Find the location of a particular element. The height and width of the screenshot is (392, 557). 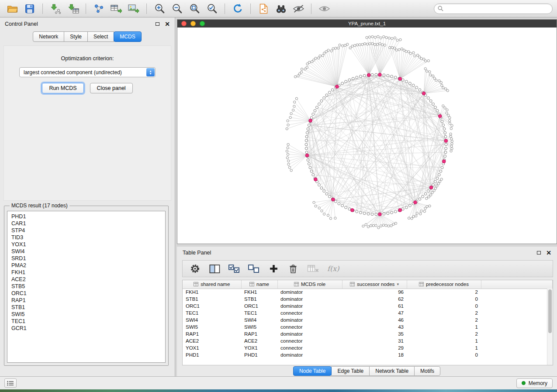

float-panel-icon is located at coordinates (157, 24).